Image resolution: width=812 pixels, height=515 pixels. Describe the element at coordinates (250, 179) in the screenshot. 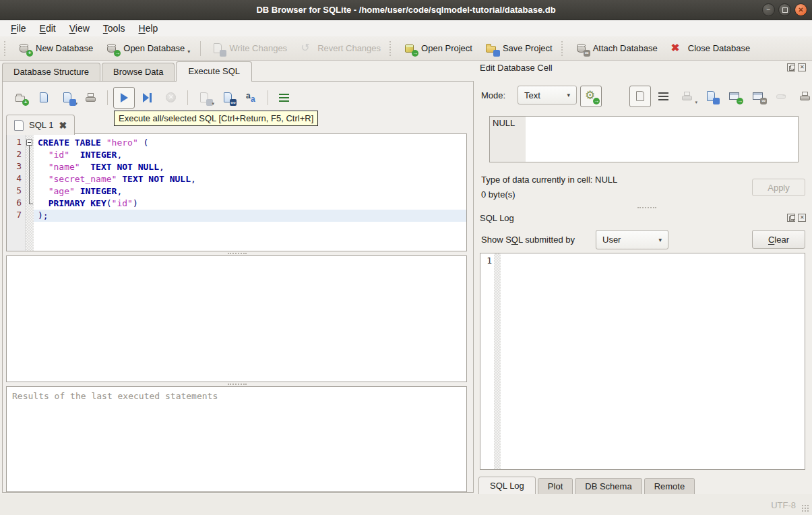

I see `code-line: "secret_name" TEXT NOT NULL,` at that location.